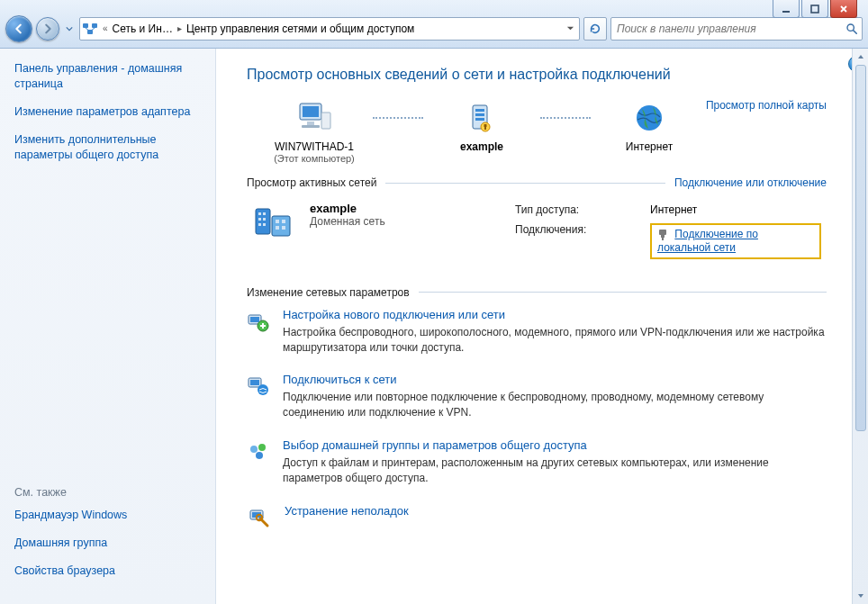 The image size is (868, 604). I want to click on active-network-card: example Доменная сеть Тип доступа: Интер…, so click(537, 230).